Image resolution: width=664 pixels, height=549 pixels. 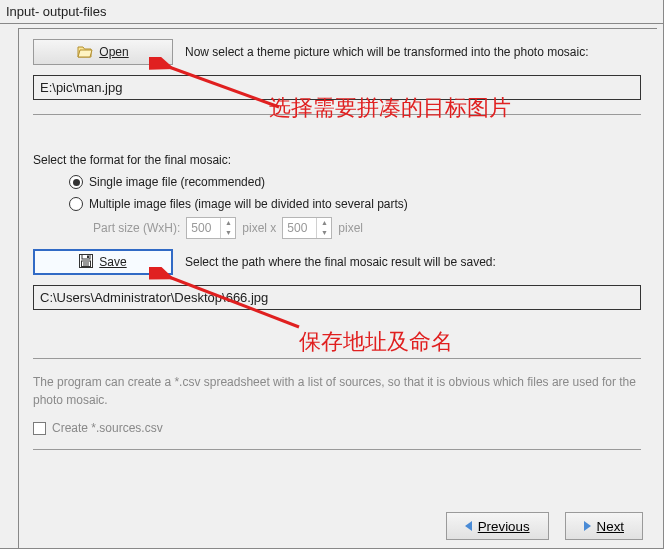 I want to click on open-row: Open Now select a theme picture which wi…, so click(x=338, y=52).